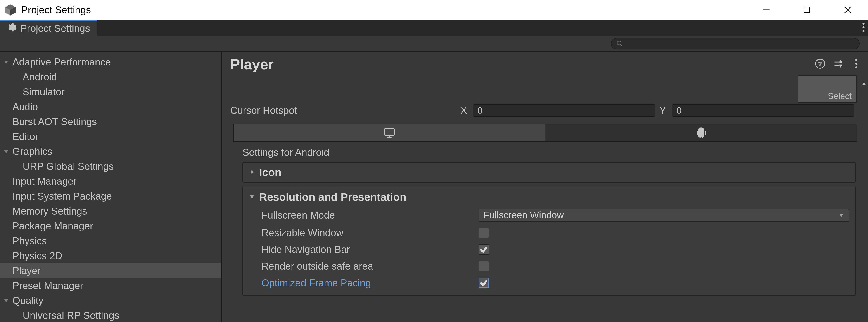 The width and height of the screenshot is (868, 322). Describe the element at coordinates (111, 151) in the screenshot. I see `sidebar-item-graphics: Graphics` at that location.